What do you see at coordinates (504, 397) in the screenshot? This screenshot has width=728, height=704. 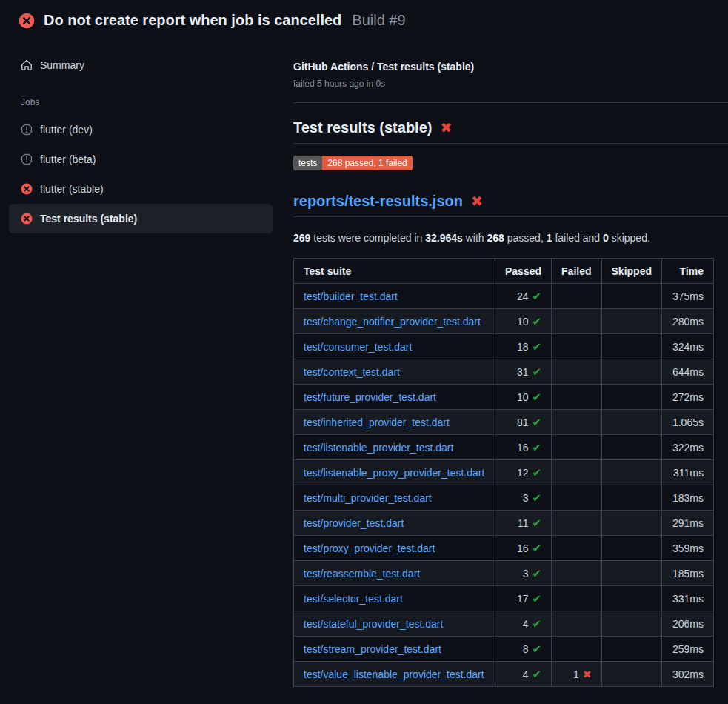 I see `table-row: test/future_provider_test.dart10✔272ms` at bounding box center [504, 397].